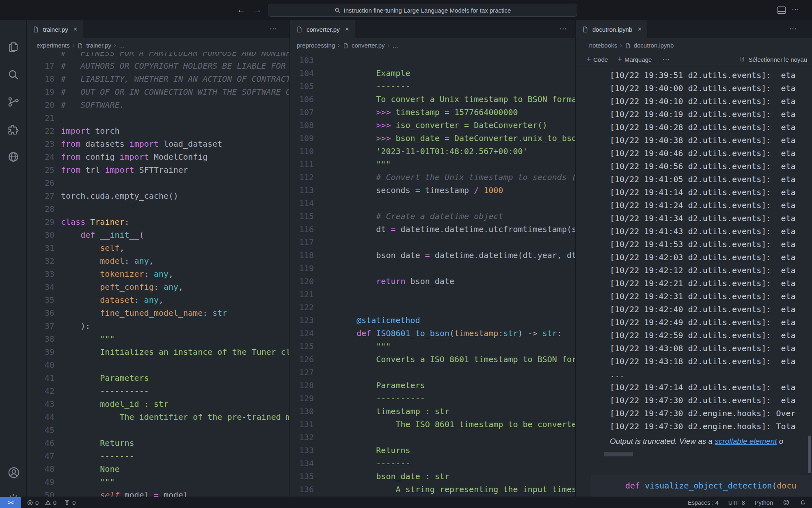  What do you see at coordinates (13, 75) in the screenshot?
I see `search-sidebar-icon` at bounding box center [13, 75].